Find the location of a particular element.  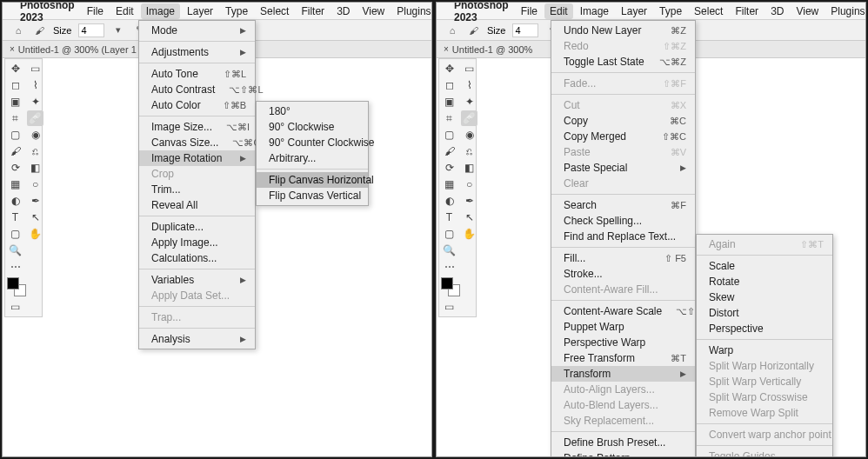

move-tool: ✥ is located at coordinates (449, 69).